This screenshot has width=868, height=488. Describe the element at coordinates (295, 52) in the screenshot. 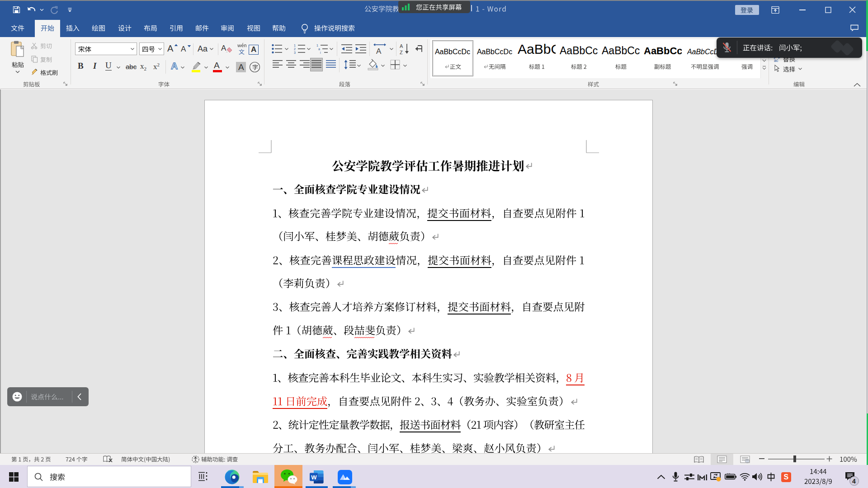

I see `svg-text: 3` at that location.